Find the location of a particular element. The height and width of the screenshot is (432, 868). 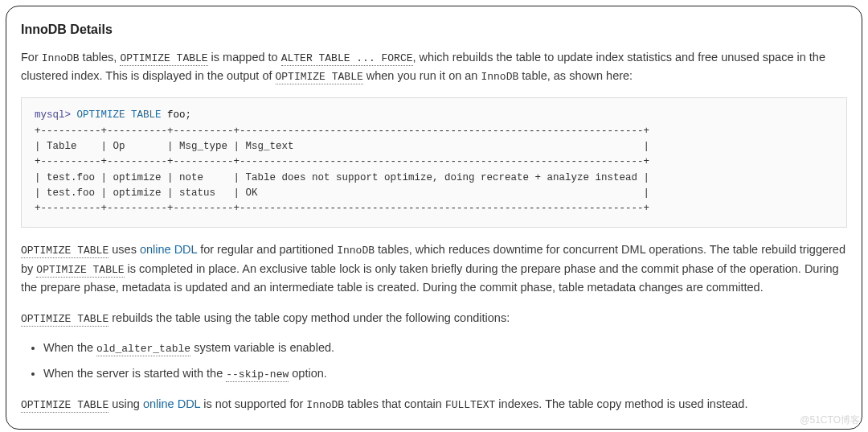

text: when you run it on an is located at coordinates (423, 76).